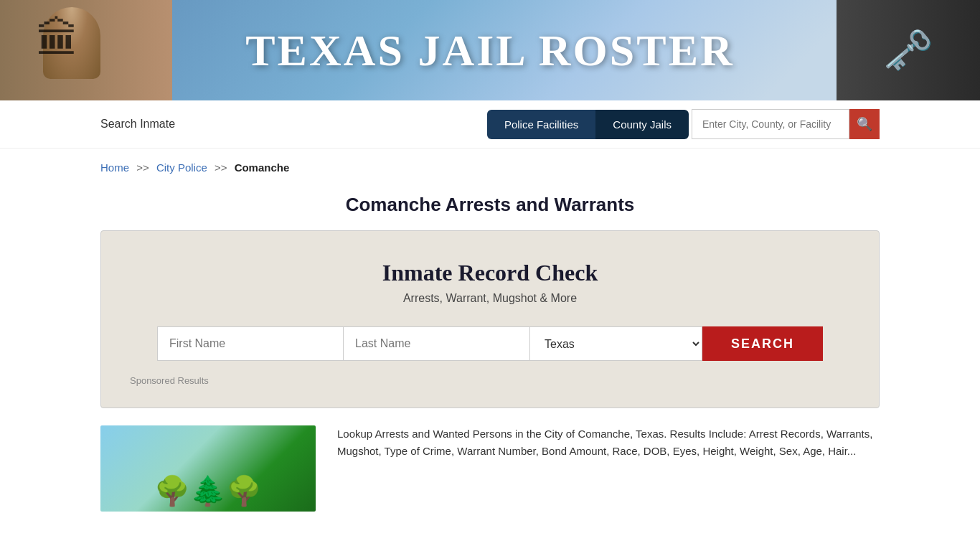 This screenshot has height=551, width=980. Describe the element at coordinates (608, 468) in the screenshot. I see `bottom-description: Lookup Arrests and Wanted Persons in the…` at that location.